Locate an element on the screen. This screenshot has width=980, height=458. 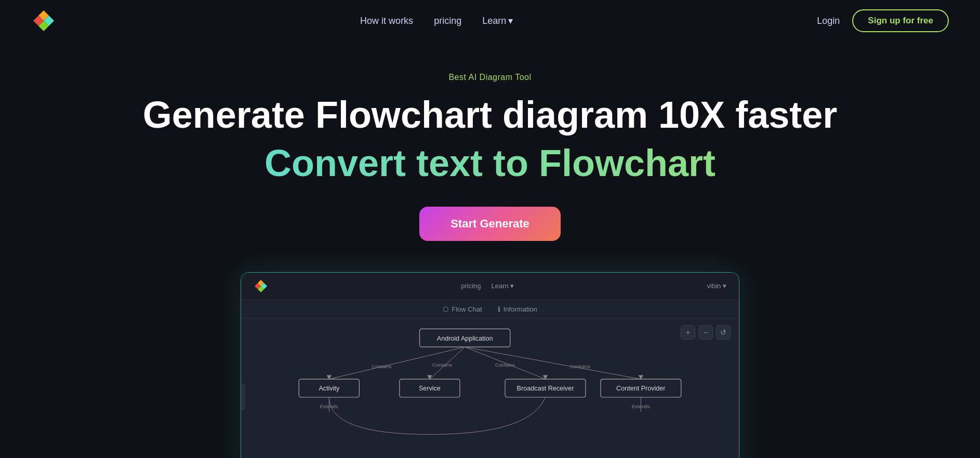
main-nav: How it works pricing Learn ▾ Login Sign … is located at coordinates (490, 21).